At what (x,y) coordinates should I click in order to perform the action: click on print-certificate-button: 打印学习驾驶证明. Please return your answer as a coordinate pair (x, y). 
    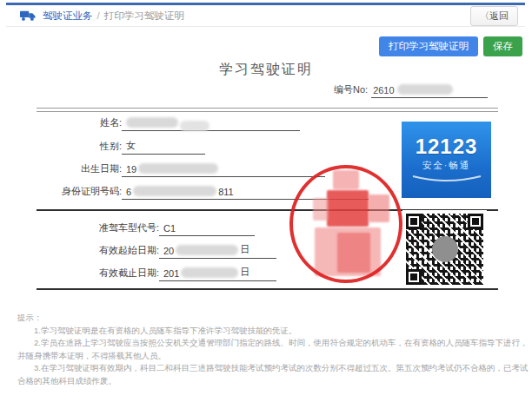
    Looking at the image, I should click on (429, 47).